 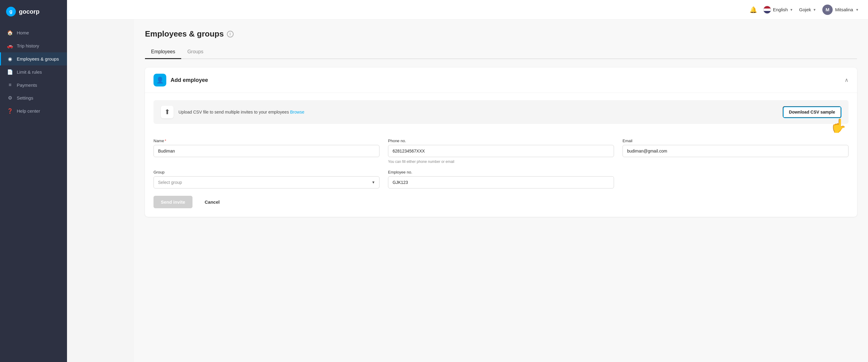 What do you see at coordinates (846, 80) in the screenshot?
I see `collapse-button: ∧` at bounding box center [846, 80].